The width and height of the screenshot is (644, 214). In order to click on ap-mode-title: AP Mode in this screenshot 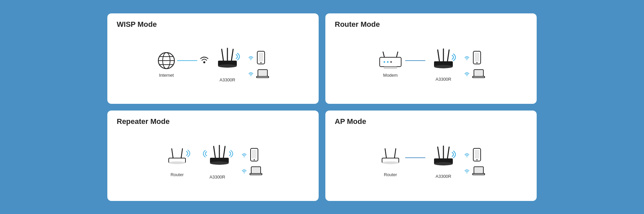, I will do `click(431, 122)`.